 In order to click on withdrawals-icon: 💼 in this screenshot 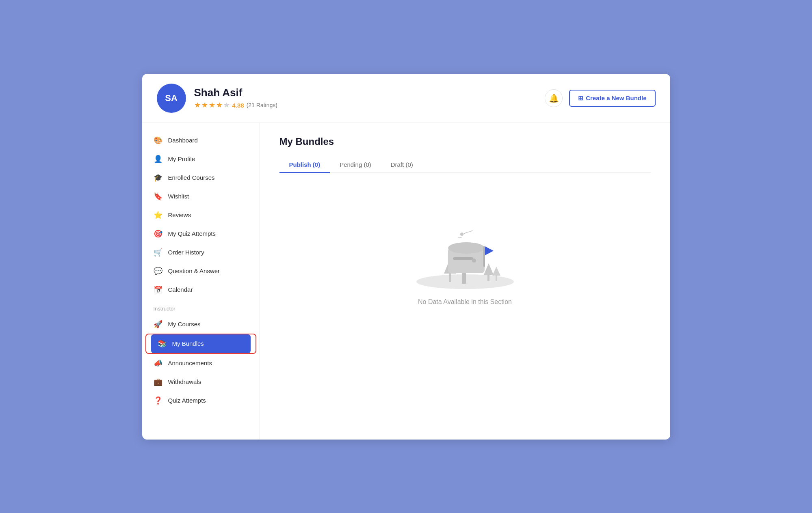, I will do `click(158, 382)`.